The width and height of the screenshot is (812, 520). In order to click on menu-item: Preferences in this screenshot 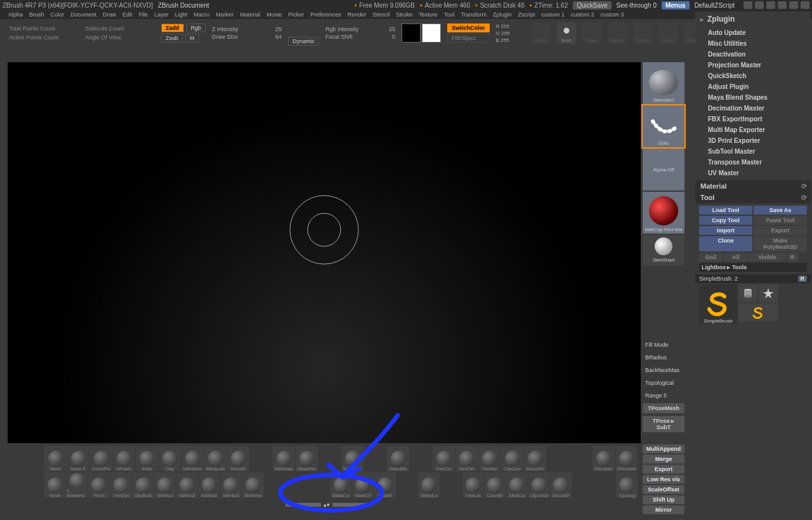, I will do `click(326, 15)`.